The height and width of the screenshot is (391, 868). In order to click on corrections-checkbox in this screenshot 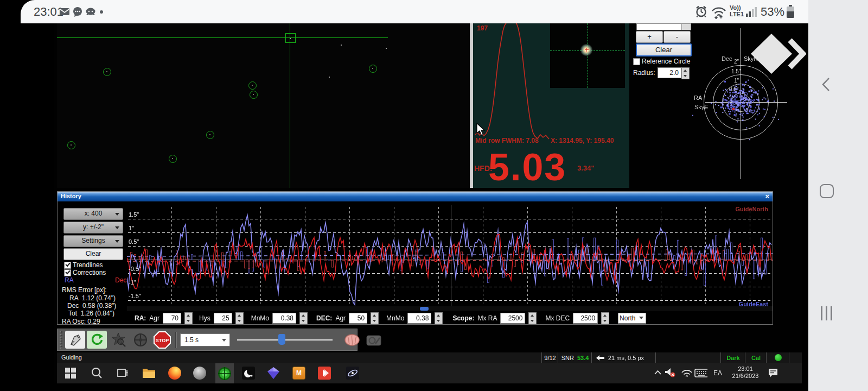, I will do `click(67, 273)`.